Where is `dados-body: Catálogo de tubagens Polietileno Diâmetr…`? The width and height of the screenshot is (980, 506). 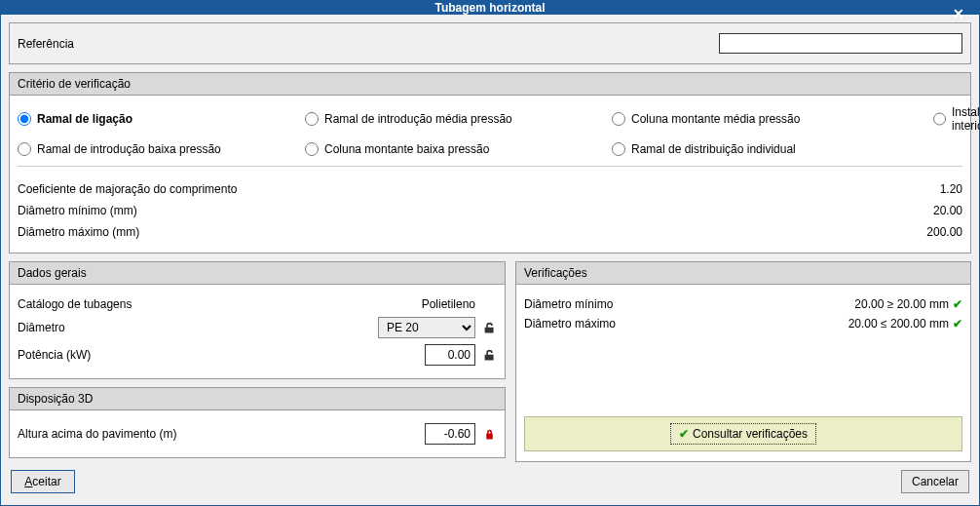 dados-body: Catálogo de tubagens Polietileno Diâmetr… is located at coordinates (257, 331).